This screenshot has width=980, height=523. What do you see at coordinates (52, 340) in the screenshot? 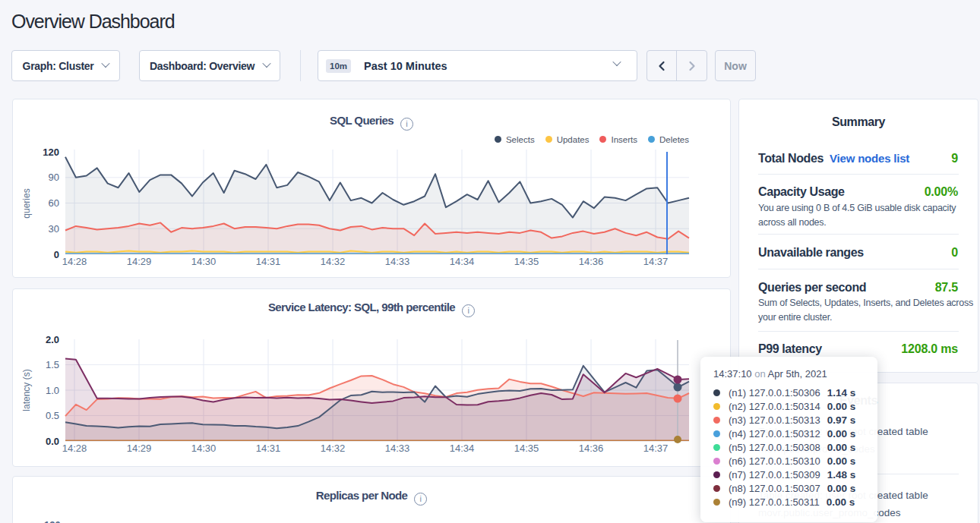
I see `svg-text: 2.0` at bounding box center [52, 340].